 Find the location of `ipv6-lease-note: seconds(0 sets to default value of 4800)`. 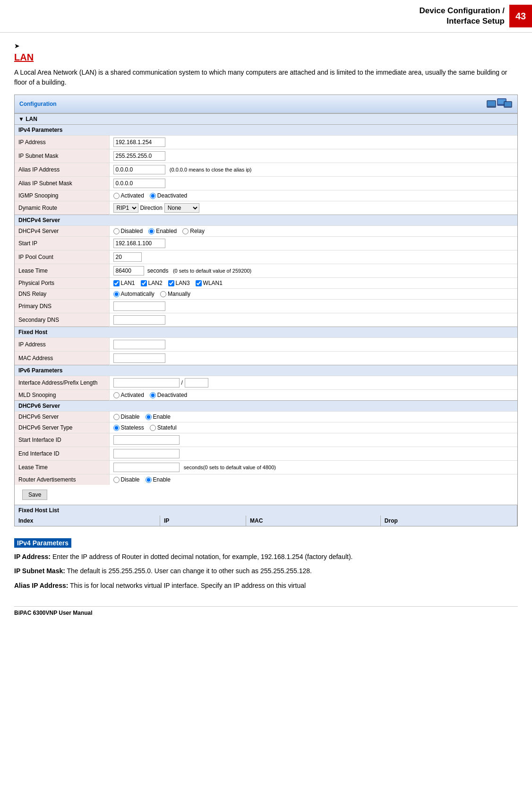

ipv6-lease-note: seconds(0 sets to default value of 4800) is located at coordinates (230, 467).